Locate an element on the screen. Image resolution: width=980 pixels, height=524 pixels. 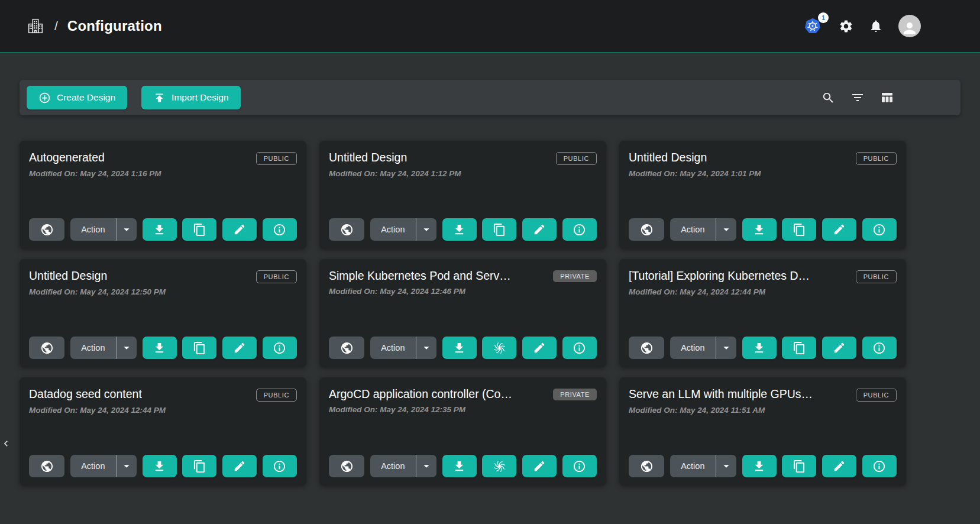
design-card: Untitled Design PUBLIC Modified On: May … is located at coordinates (763, 195).